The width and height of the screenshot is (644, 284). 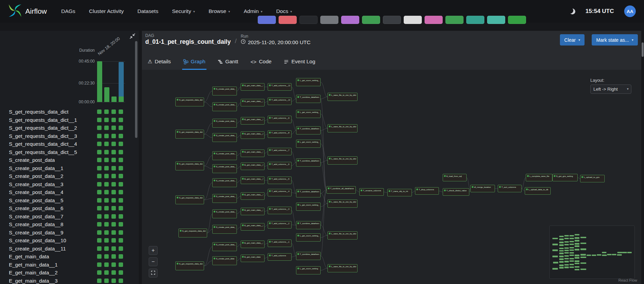 I want to click on graph-node: df_merge_location, so click(x=483, y=189).